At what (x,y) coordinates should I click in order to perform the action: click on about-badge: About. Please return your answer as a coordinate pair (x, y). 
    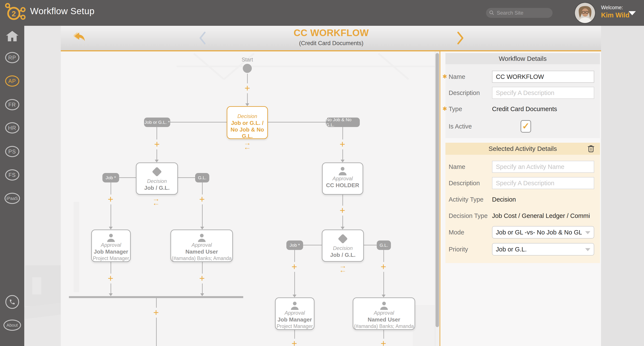
    Looking at the image, I should click on (12, 325).